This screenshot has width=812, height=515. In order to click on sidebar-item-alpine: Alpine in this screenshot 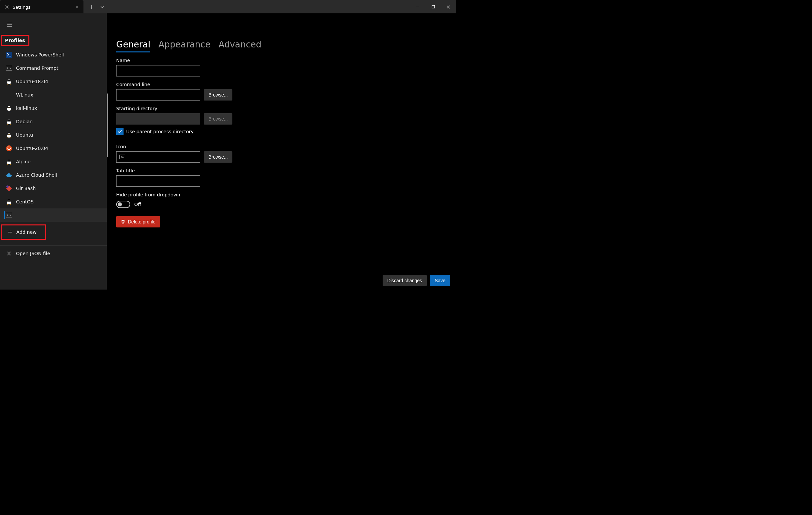, I will do `click(53, 162)`.